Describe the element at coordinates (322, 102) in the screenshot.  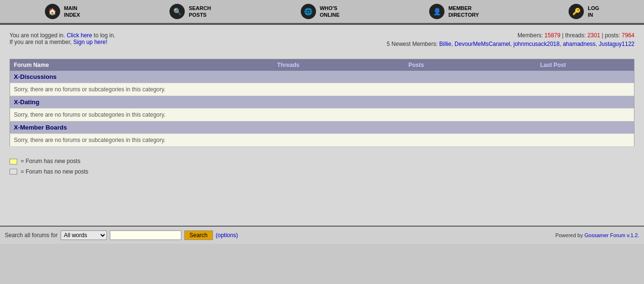
I see `category-xdating: X-Dating` at that location.